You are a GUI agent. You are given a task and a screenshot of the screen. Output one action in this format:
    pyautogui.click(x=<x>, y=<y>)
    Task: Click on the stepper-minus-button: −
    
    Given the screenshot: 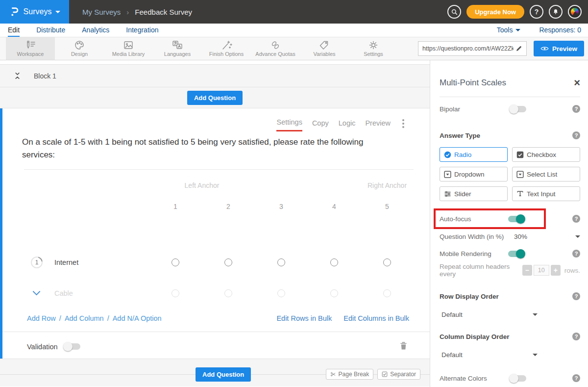 What is the action you would take?
    pyautogui.click(x=527, y=270)
    